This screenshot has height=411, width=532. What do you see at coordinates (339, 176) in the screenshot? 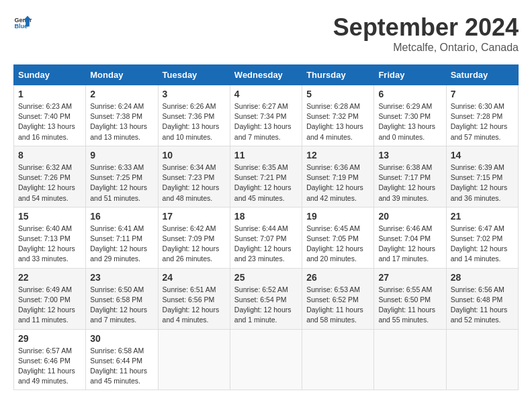
I see `calendar-cell: 12Sunrise: 6:36 AMSunset: 7:19 PMDayligh…` at bounding box center [339, 176].